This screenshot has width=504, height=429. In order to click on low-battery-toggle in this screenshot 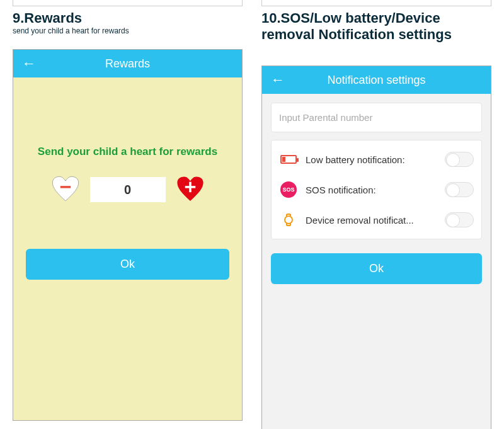, I will do `click(459, 159)`.